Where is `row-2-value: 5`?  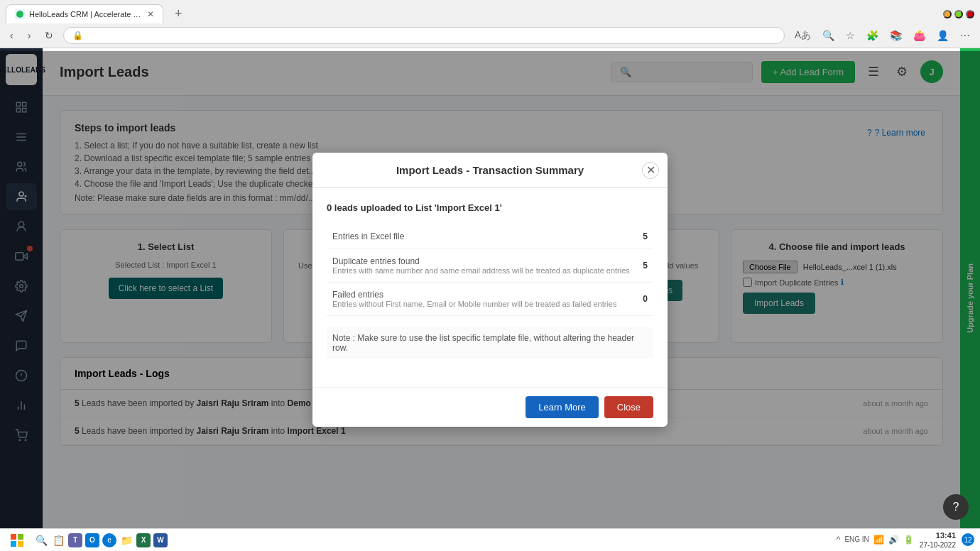 row-2-value: 5 is located at coordinates (645, 266).